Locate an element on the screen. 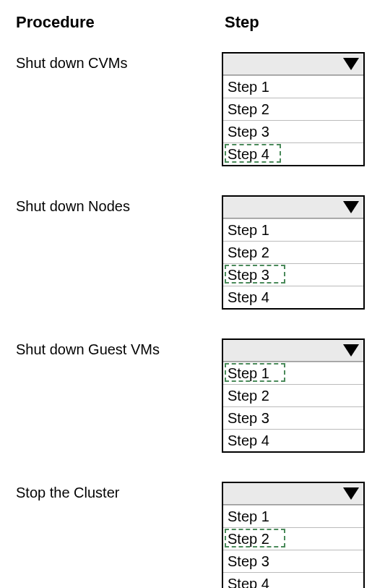 Image resolution: width=385 pixels, height=588 pixels. header-step: Step is located at coordinates (295, 22).